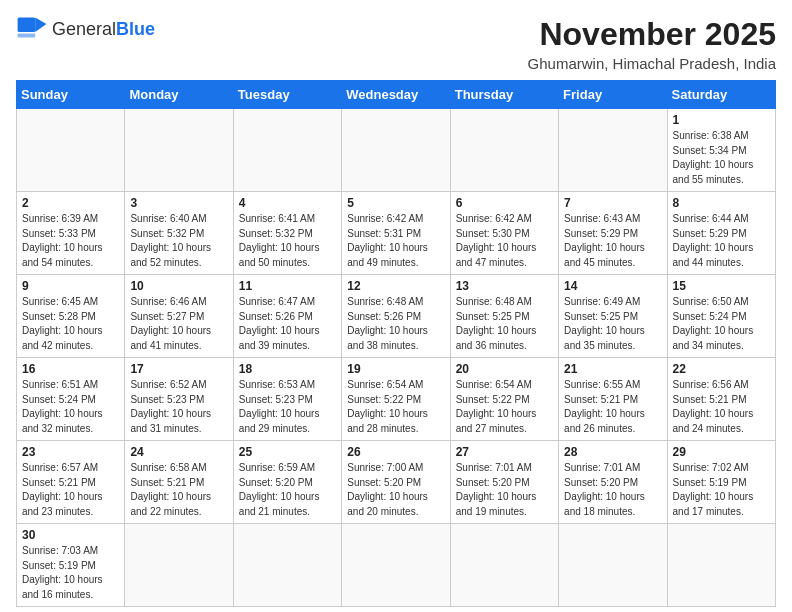 This screenshot has height=612, width=792. Describe the element at coordinates (721, 95) in the screenshot. I see `weekday-header: Saturday` at that location.